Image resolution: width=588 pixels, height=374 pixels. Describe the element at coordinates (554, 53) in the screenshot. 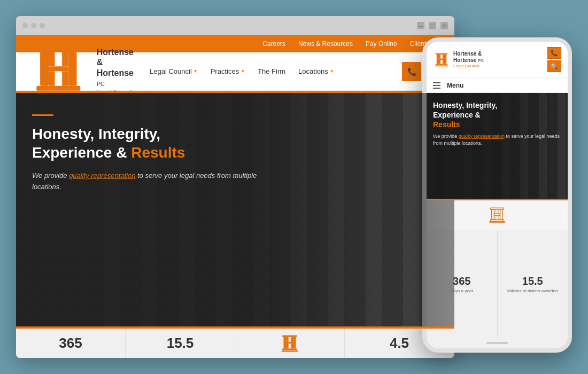

I see `mobile-phone-btn: 📞` at that location.